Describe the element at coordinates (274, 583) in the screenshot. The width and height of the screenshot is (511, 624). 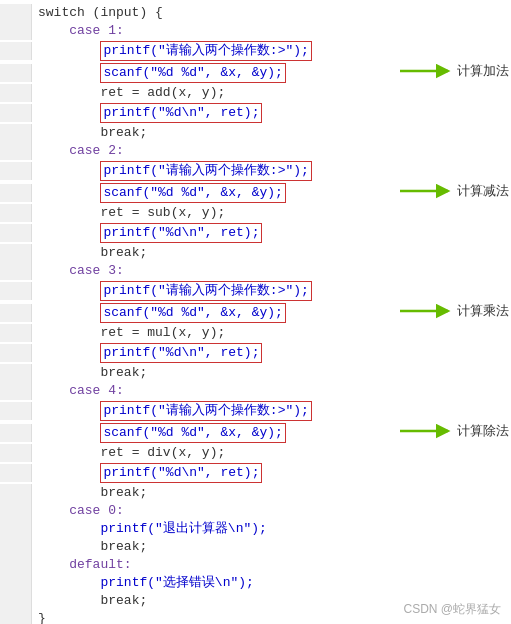
I see `line-content: printf("选择错误\n");` at that location.